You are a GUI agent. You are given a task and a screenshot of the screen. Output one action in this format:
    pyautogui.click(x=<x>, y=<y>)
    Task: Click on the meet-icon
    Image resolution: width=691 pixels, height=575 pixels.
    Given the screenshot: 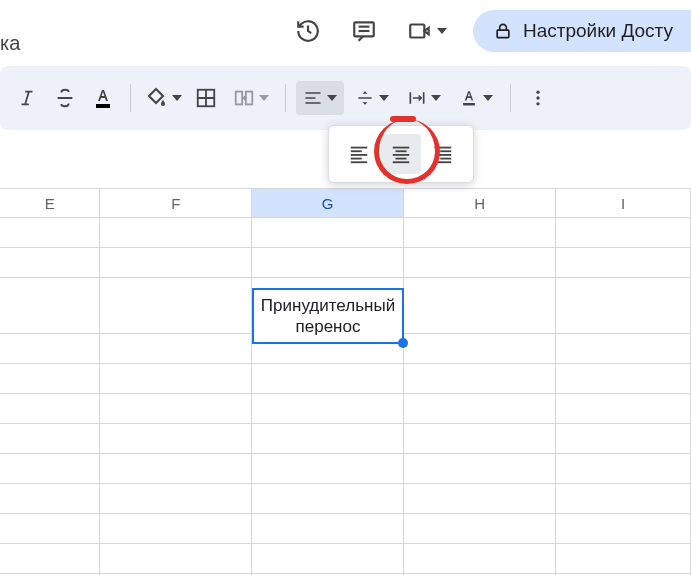 What is the action you would take?
    pyautogui.click(x=427, y=31)
    